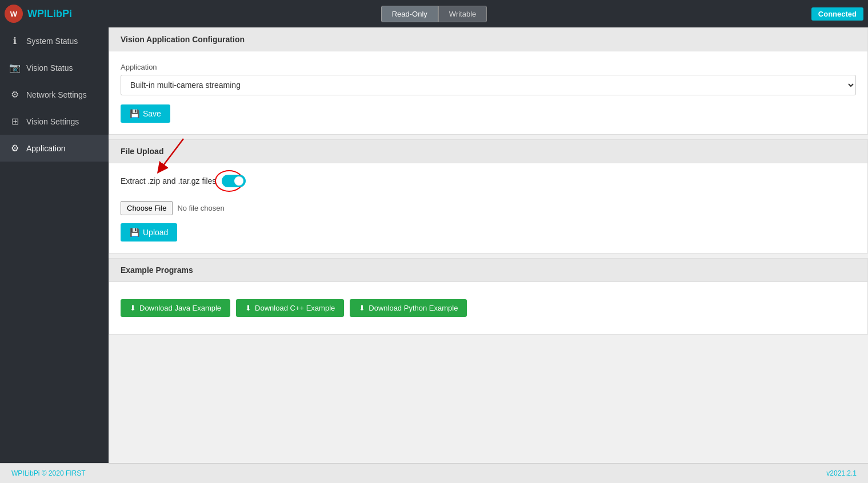 This screenshot has height=483, width=868. Describe the element at coordinates (145, 114) in the screenshot. I see `save-button: 💾 Save` at that location.